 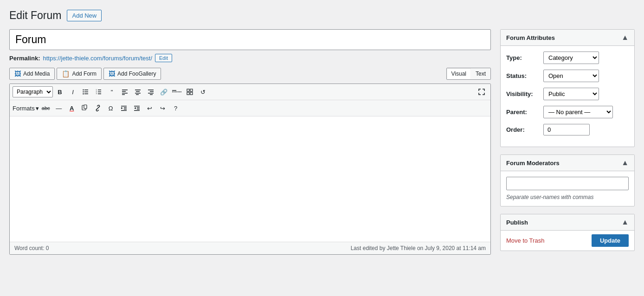 What do you see at coordinates (531, 38) in the screenshot?
I see `forum-attributes-title: Forum Attributes` at bounding box center [531, 38].